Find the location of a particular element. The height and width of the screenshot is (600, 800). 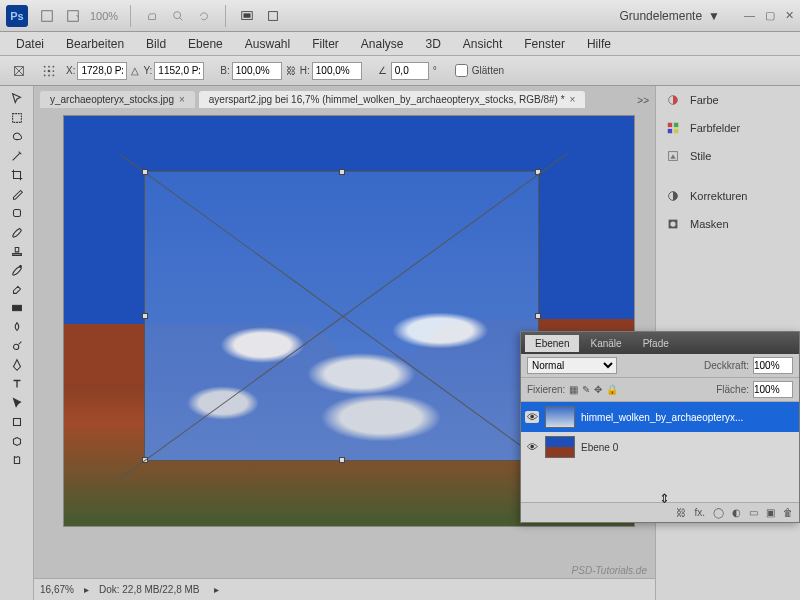

layout-dropdown-icon is located at coordinates (73, 16).